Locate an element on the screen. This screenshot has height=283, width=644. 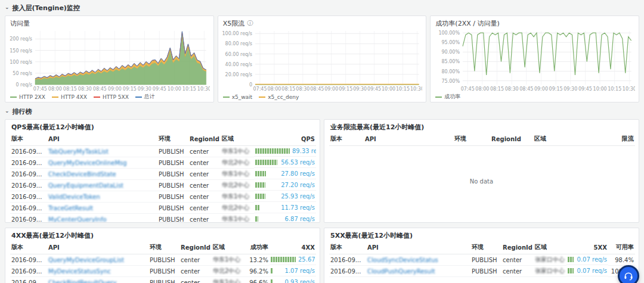
panel-5xx-top: 5XX最高(最近12小时峰值) 版本API环境RegionId区域5XX可用率2… is located at coordinates (482, 255).